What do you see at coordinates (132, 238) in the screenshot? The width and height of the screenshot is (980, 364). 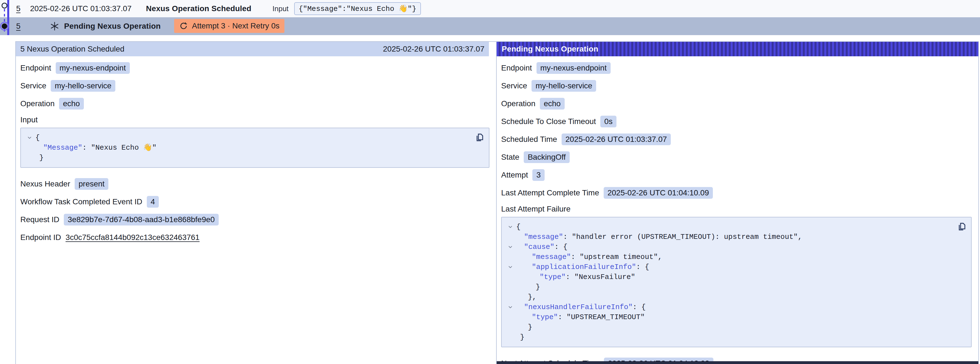 I see `endpoint-id-link: 3c0c75ccfa8144b092c13ce632463761` at bounding box center [132, 238].